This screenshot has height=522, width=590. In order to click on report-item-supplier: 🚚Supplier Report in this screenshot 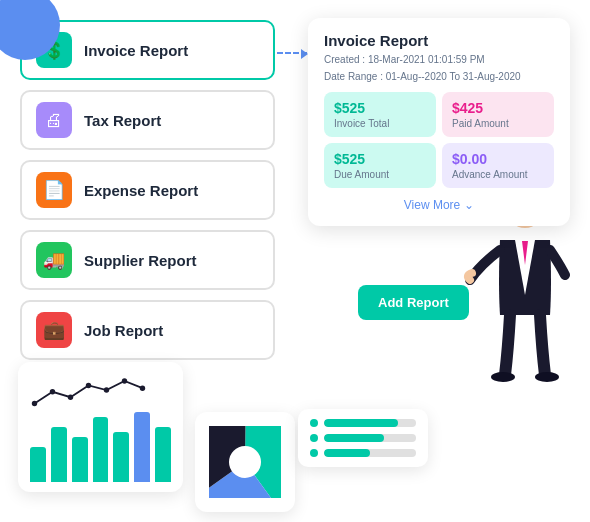, I will do `click(148, 260)`.